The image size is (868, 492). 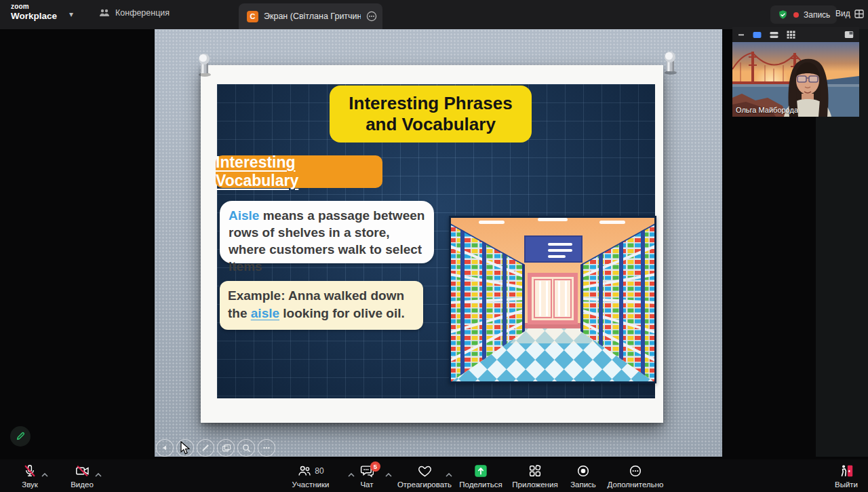 What do you see at coordinates (252, 16) in the screenshot?
I see `screen-share-app-icon: C` at bounding box center [252, 16].